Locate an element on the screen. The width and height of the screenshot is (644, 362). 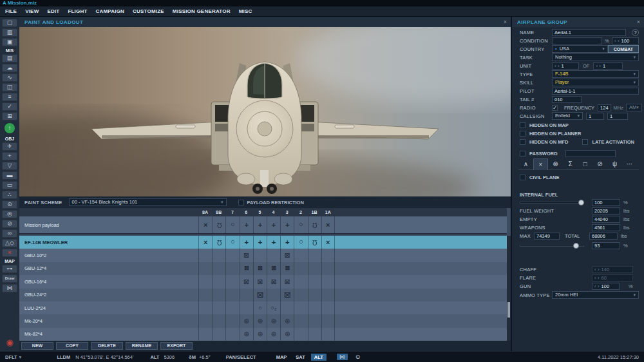
payload-row-gbu-12-4: GBU-12*4⊠⊠⊠⊠ is located at coordinates (263, 269).